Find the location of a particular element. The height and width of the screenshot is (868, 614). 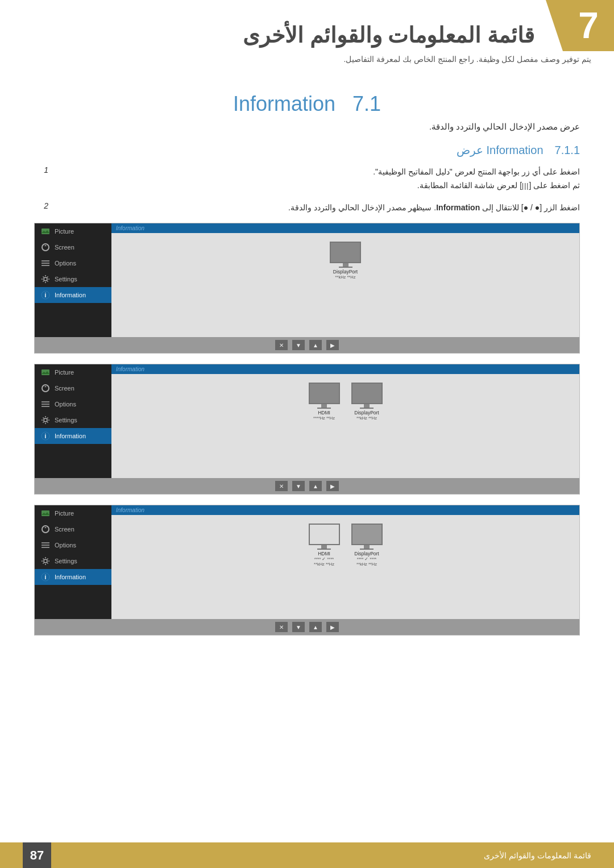

nav-btn-down-2: ▼ is located at coordinates (298, 486).